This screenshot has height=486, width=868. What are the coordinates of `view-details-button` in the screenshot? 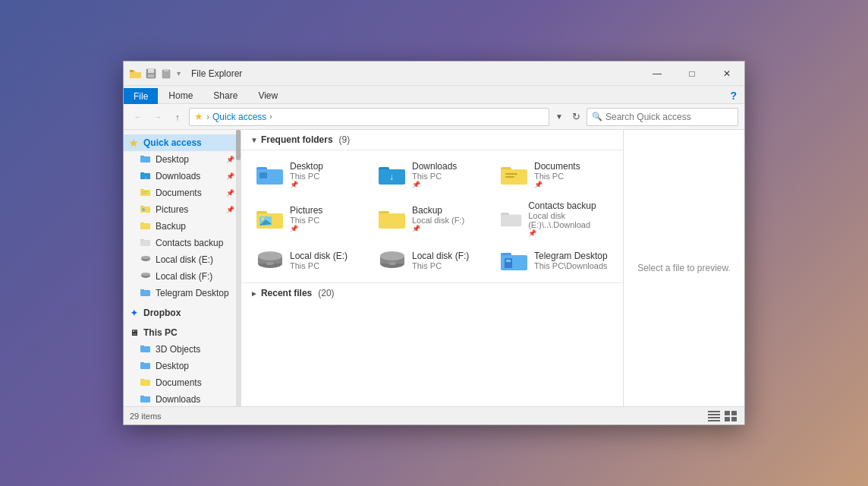 It's located at (714, 416).